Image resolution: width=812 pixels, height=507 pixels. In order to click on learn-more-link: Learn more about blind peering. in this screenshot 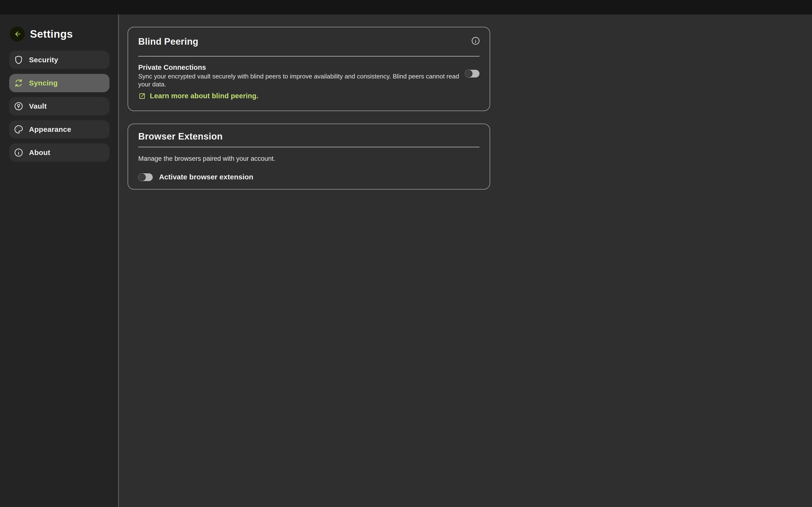, I will do `click(198, 96)`.